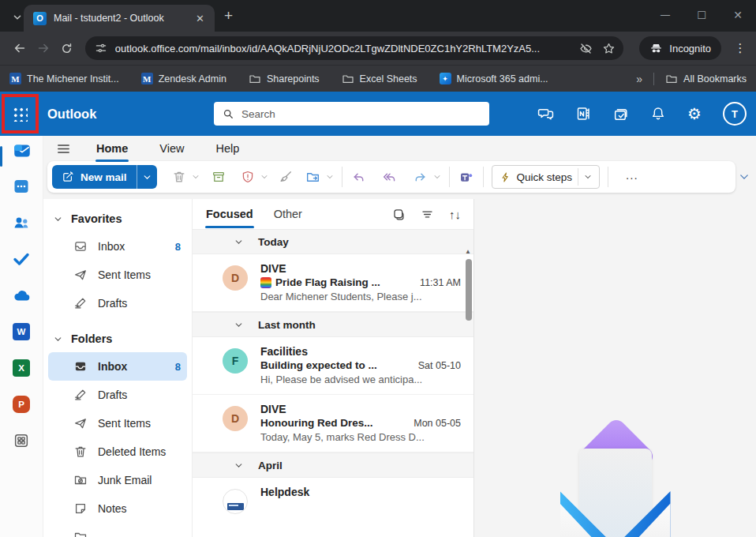 The height and width of the screenshot is (537, 756). I want to click on search-bar, so click(352, 114).